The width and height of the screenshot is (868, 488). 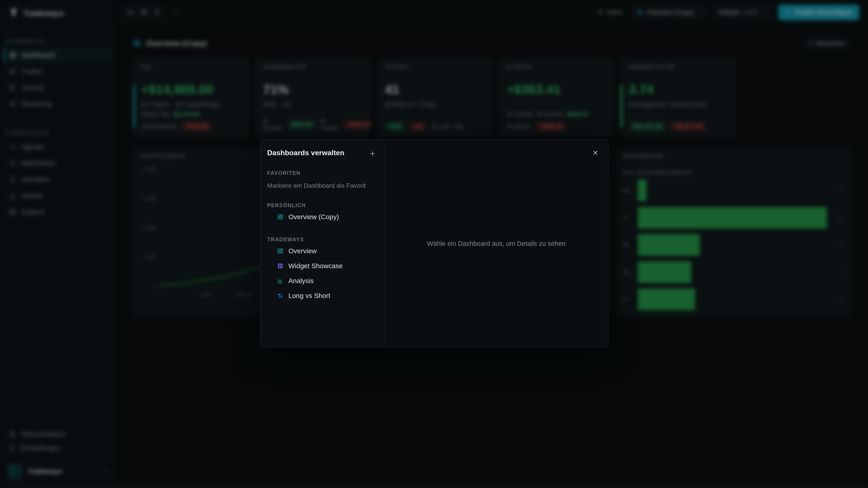 What do you see at coordinates (58, 195) in the screenshot?
I see `sidebar-item-alarme: Alarme` at bounding box center [58, 195].